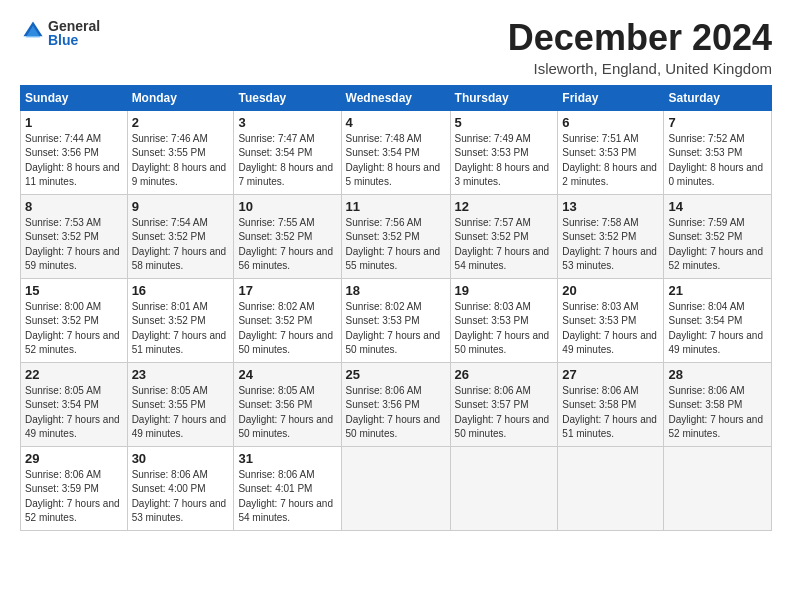 The height and width of the screenshot is (612, 792). I want to click on day-number: 20, so click(610, 290).